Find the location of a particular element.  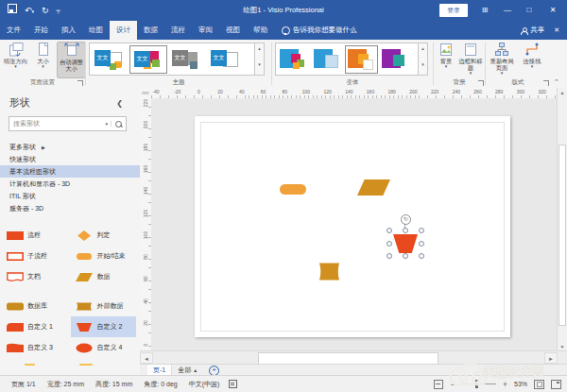

tab-home: 开始 is located at coordinates (42, 30).